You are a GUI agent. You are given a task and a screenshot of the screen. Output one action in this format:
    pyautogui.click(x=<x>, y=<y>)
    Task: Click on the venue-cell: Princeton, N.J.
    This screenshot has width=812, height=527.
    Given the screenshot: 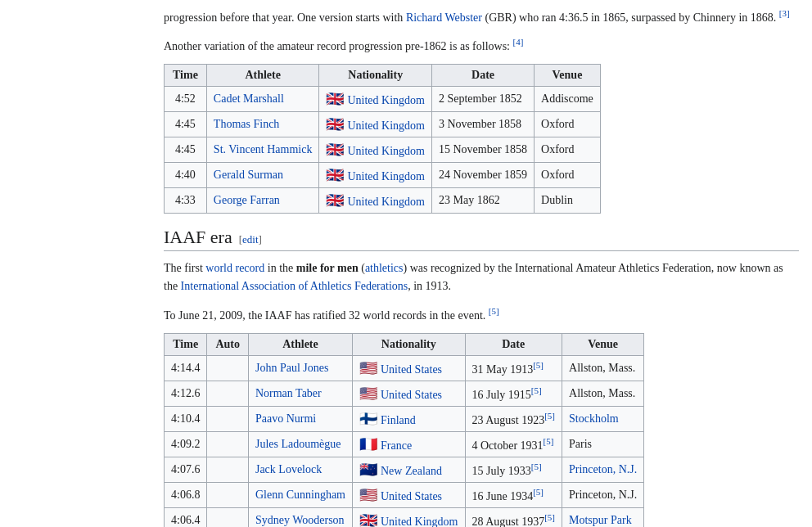 What is the action you would take?
    pyautogui.click(x=603, y=494)
    